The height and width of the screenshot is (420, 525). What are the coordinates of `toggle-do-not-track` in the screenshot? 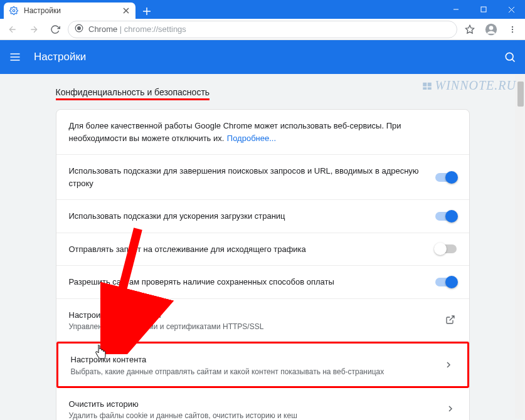 It's located at (446, 249).